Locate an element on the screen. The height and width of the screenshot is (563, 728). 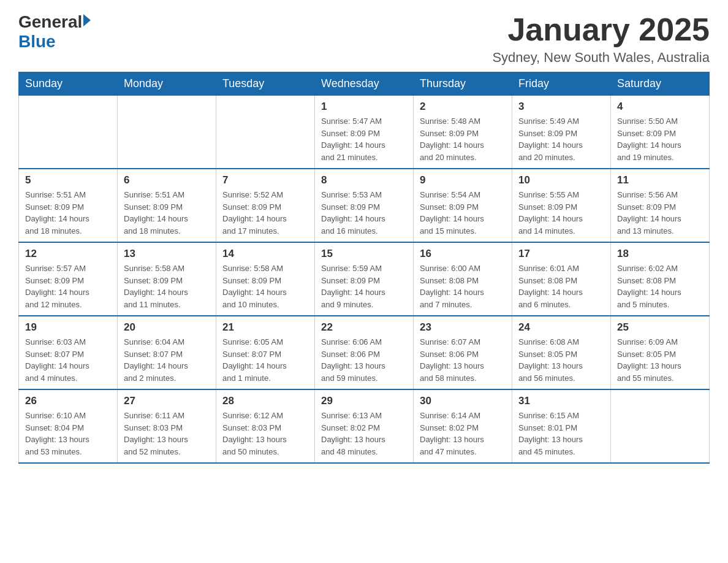
day-info: Sunrise: 6:15 AM Sunset: 8:01 PM Dayligh… is located at coordinates (561, 434).